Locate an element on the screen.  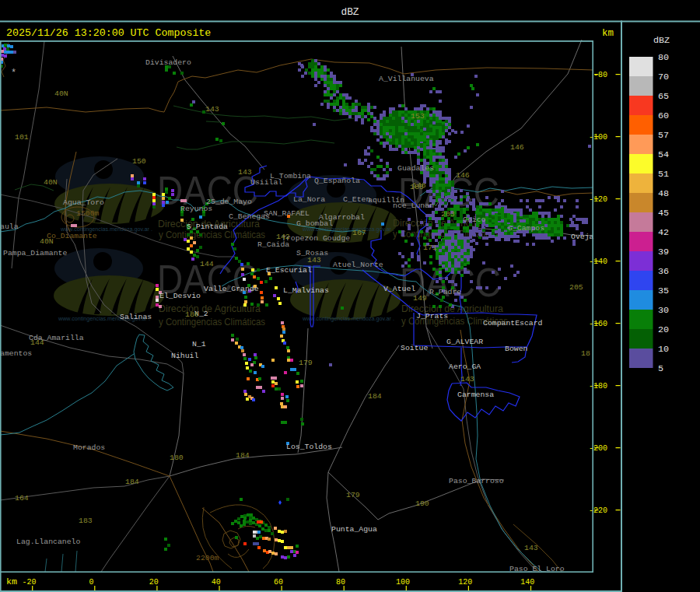
svg-text: Atuel_Norte is located at coordinates (358, 264).